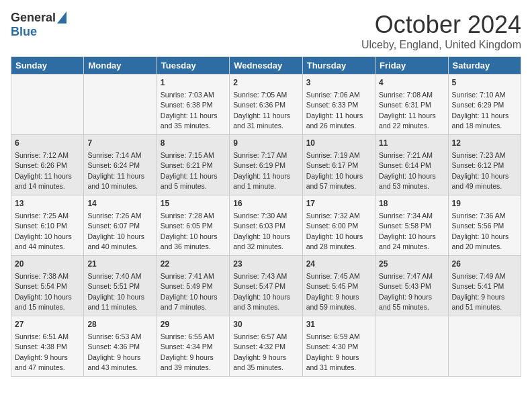  I want to click on calendar-week-row: 20Sunrise: 7:38 AMSunset: 5:54 PMDayligh…, so click(266, 286).